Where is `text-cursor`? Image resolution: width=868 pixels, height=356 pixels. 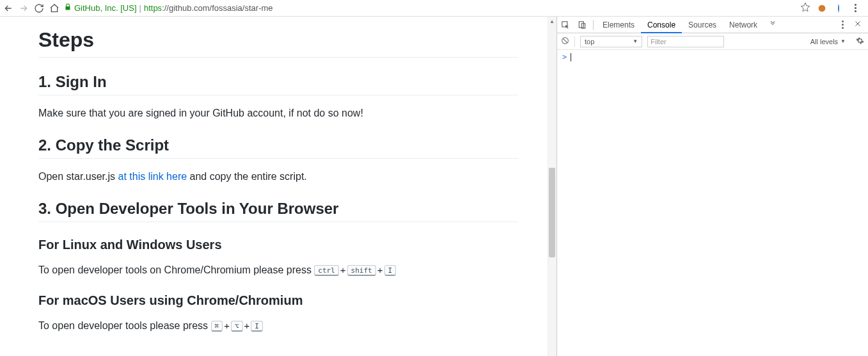
text-cursor is located at coordinates (571, 58).